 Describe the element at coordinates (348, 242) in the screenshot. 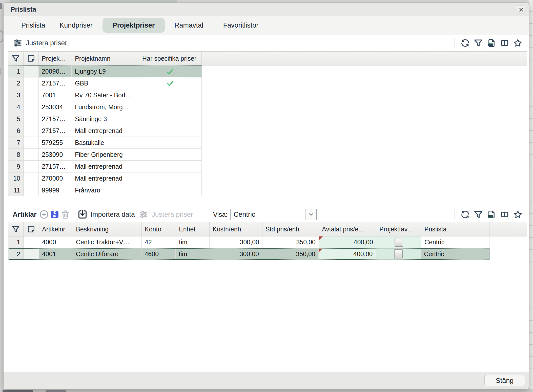

I see `avtalat-pris-cell: 400,00` at that location.